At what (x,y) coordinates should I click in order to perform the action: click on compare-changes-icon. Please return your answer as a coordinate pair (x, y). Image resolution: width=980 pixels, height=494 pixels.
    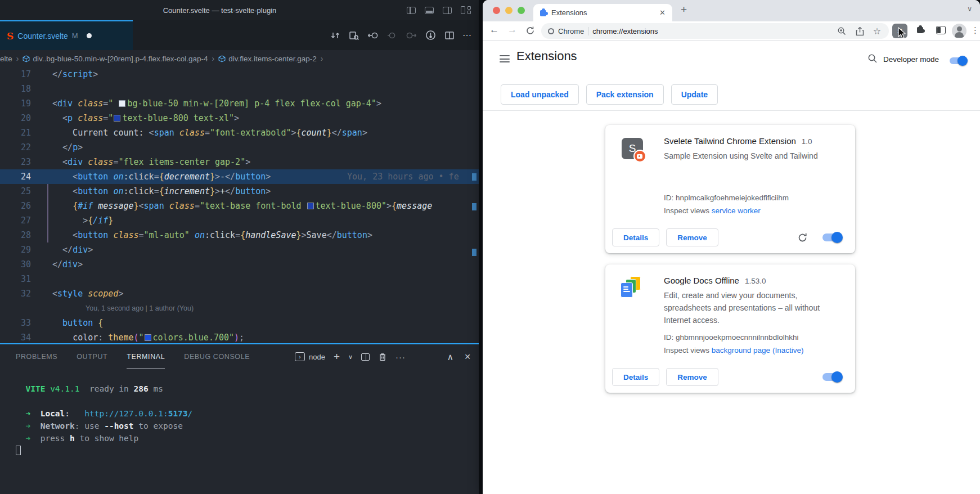
    Looking at the image, I should click on (335, 35).